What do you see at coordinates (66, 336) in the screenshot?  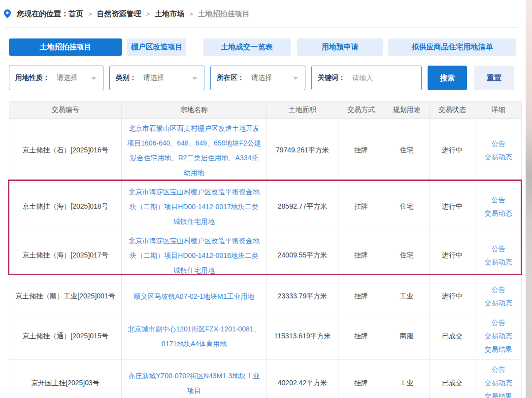 I see `cell-transaction-code: 京土储挂（通）[2025]015号` at bounding box center [66, 336].